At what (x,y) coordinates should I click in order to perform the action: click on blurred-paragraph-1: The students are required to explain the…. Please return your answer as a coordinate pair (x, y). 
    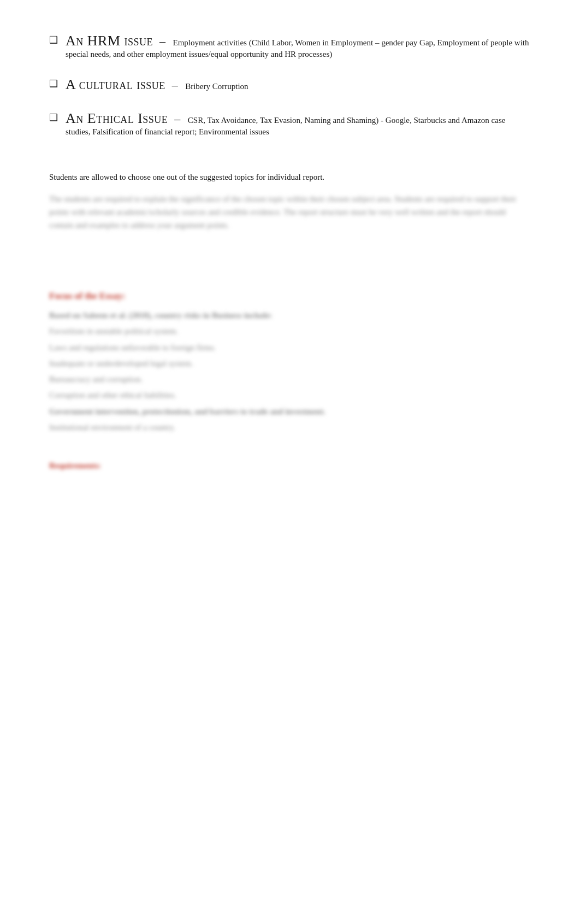
    Looking at the image, I should click on (290, 212).